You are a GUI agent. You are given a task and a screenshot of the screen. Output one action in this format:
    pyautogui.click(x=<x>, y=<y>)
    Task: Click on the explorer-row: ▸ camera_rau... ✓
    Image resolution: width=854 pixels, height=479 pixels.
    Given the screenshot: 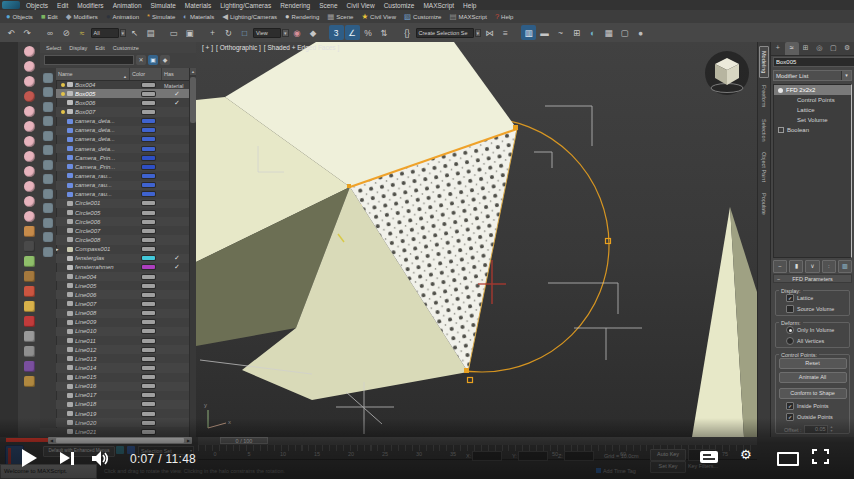 What is the action you would take?
    pyautogui.click(x=123, y=176)
    